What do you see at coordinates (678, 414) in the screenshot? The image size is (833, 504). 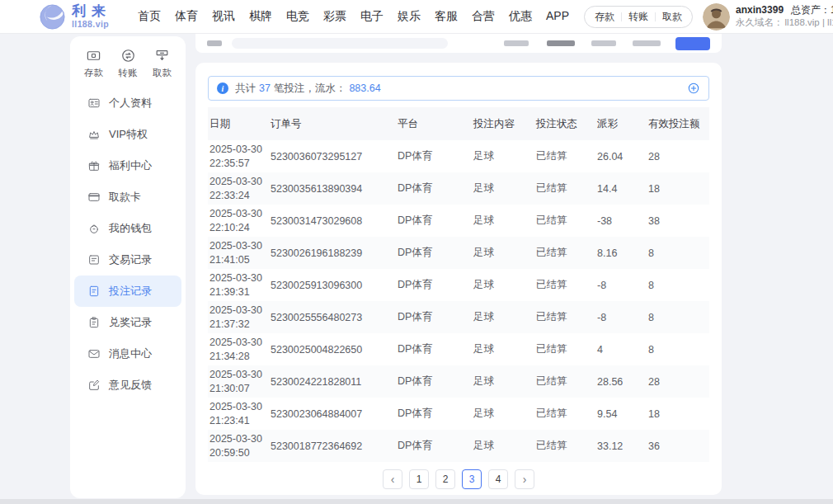 I see `cell-valid-bet-amount: 18` at bounding box center [678, 414].